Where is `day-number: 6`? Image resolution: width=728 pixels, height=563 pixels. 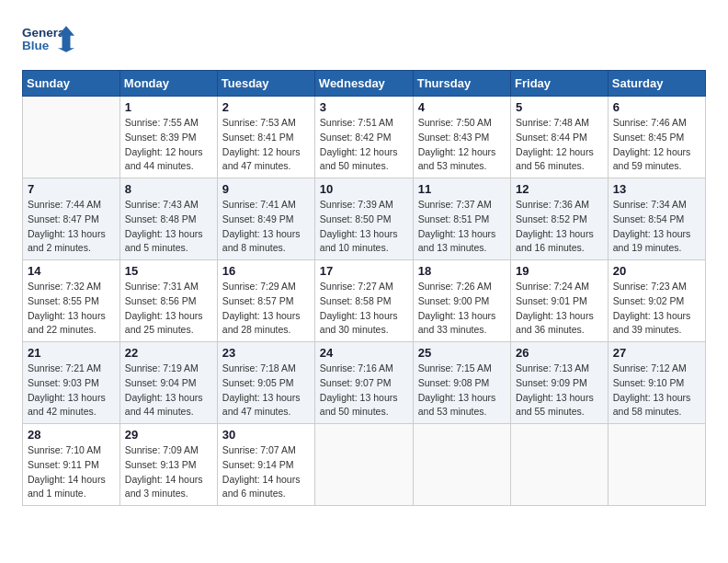 day-number: 6 is located at coordinates (656, 107).